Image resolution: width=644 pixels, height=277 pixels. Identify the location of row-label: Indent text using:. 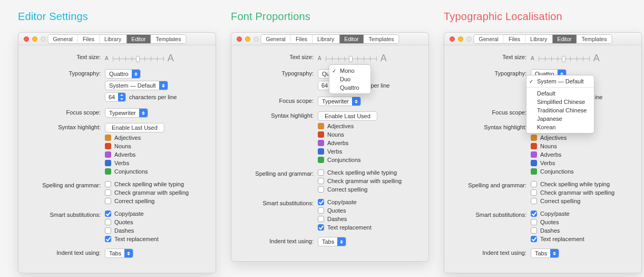
(491, 252).